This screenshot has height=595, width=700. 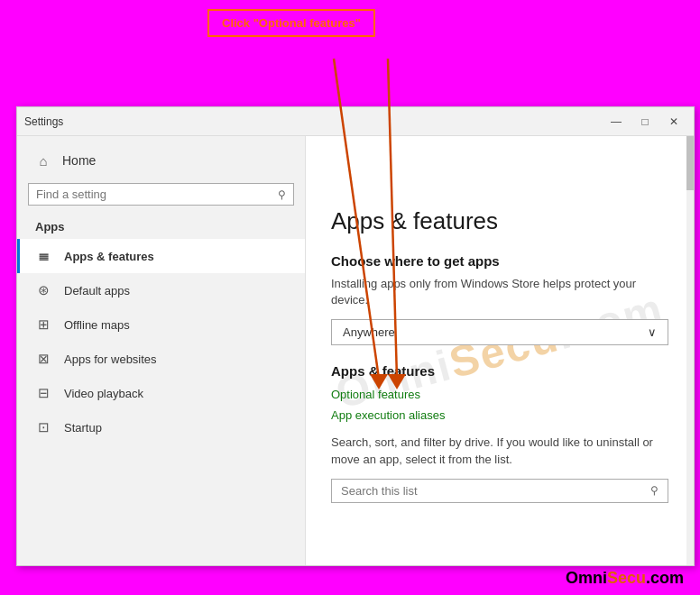 What do you see at coordinates (586, 578) in the screenshot?
I see `footer-omni: Omni` at bounding box center [586, 578].